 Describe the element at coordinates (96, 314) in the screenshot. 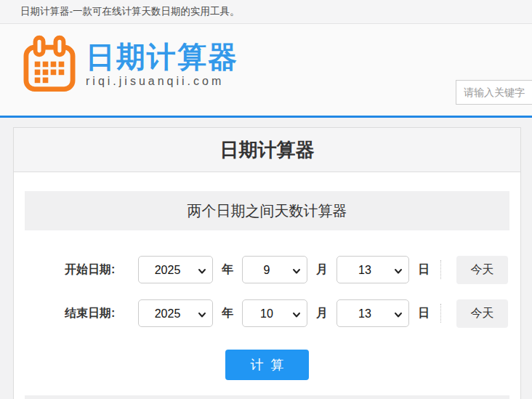

I see `end-date-label: 结束日期:` at that location.